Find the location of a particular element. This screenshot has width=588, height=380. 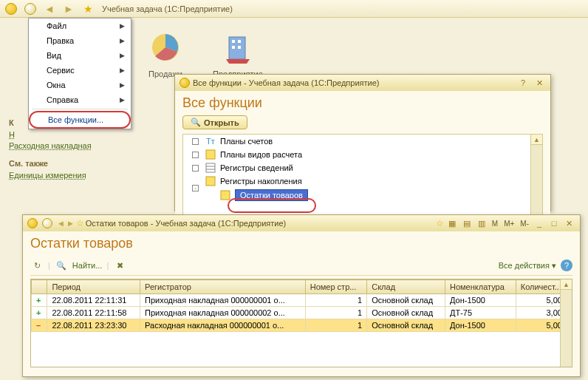

menu-label: Вид is located at coordinates (54, 55).